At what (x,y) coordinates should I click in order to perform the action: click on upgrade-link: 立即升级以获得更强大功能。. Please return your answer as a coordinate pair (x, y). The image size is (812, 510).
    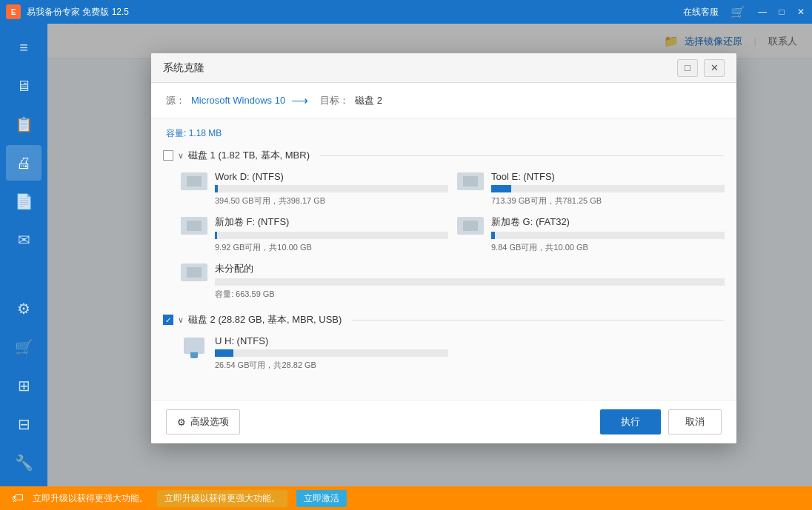
    Looking at the image, I should click on (222, 499).